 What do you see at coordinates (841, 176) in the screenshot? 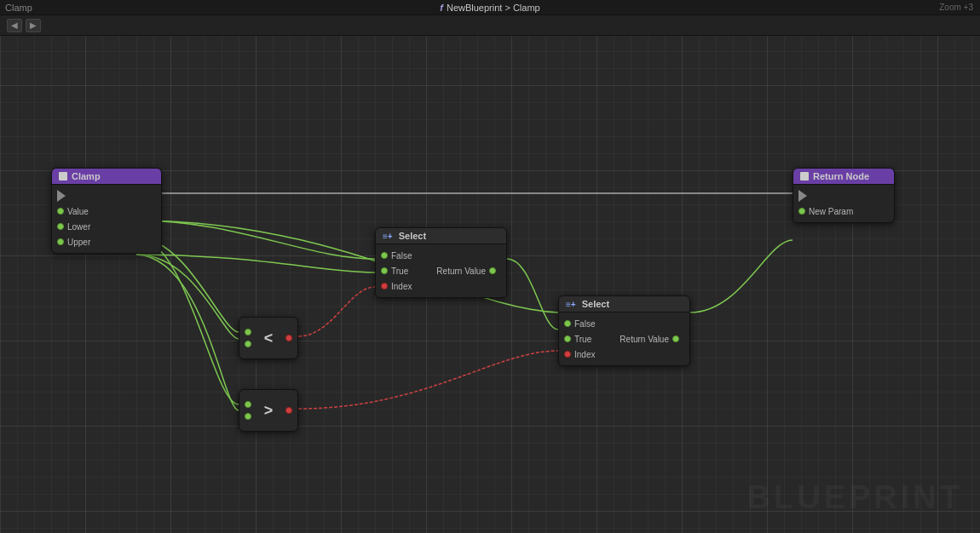
I see `return-title: Return Node` at bounding box center [841, 176].